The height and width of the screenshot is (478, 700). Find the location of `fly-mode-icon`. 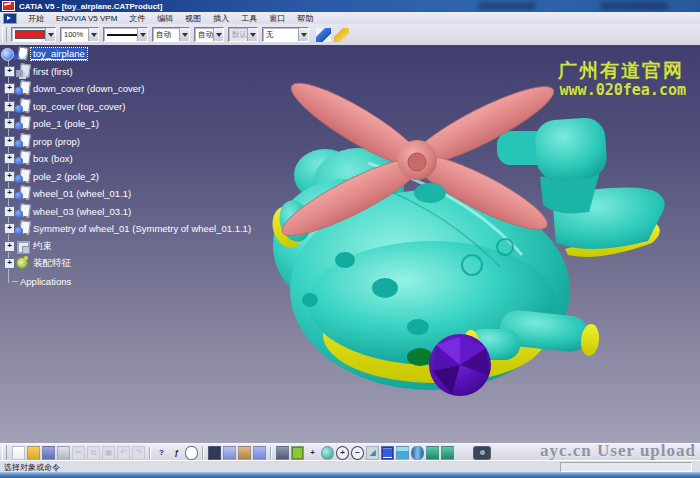

fly-mode-icon is located at coordinates (282, 453).